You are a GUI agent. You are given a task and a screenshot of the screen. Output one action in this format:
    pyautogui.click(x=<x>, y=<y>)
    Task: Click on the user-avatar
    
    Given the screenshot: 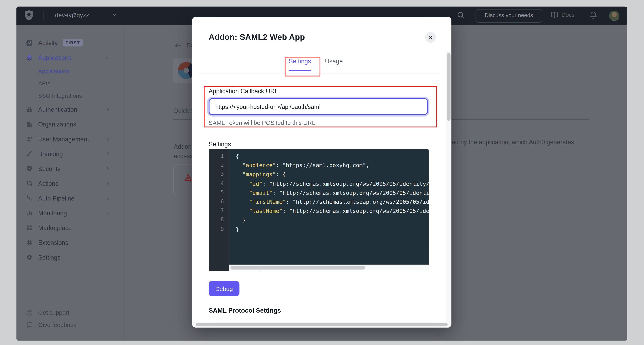 What is the action you would take?
    pyautogui.click(x=614, y=16)
    